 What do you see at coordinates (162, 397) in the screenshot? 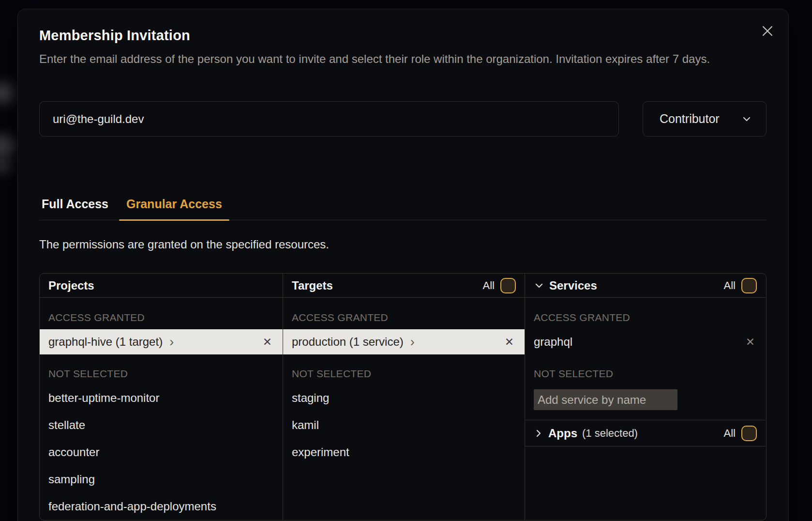
I see `projects-column: Projects ACCESS GRANTED graphql-hive (1 …` at bounding box center [162, 397].